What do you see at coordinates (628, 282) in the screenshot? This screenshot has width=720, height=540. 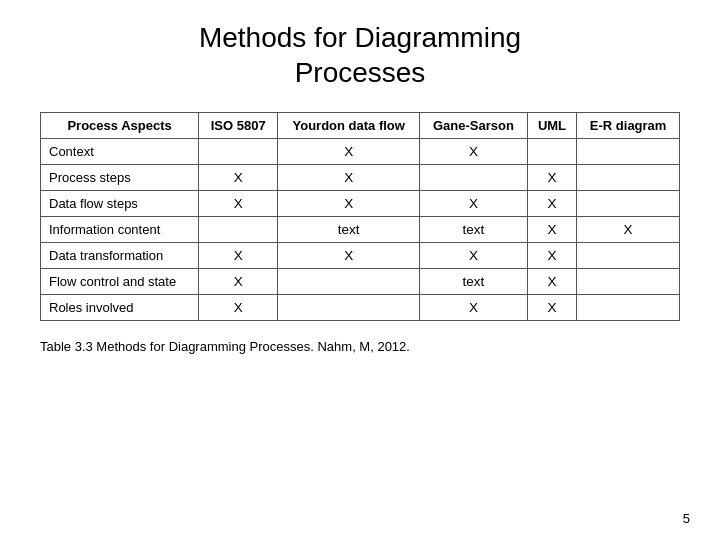 I see `cell-5-er` at bounding box center [628, 282].